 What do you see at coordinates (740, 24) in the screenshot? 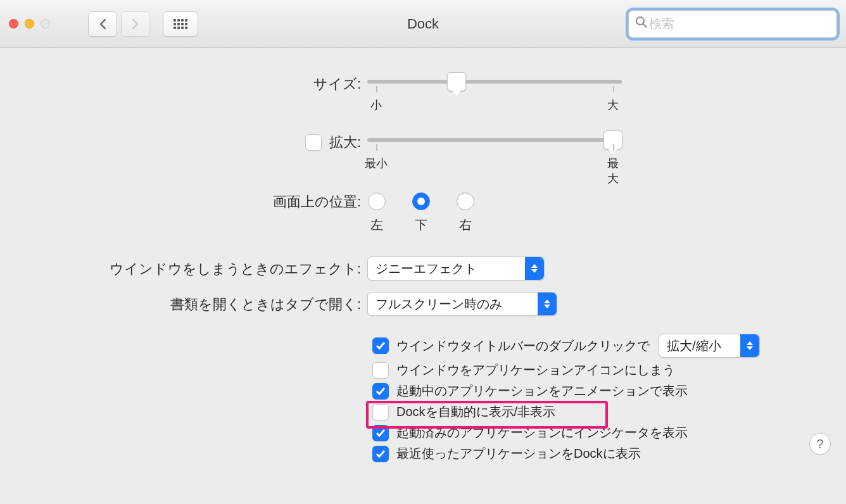
I see `search-input` at bounding box center [740, 24].